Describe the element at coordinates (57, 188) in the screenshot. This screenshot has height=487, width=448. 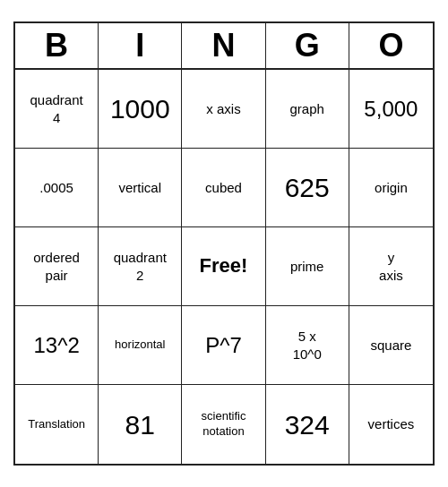
I see `bingo-cell: .0005` at that location.